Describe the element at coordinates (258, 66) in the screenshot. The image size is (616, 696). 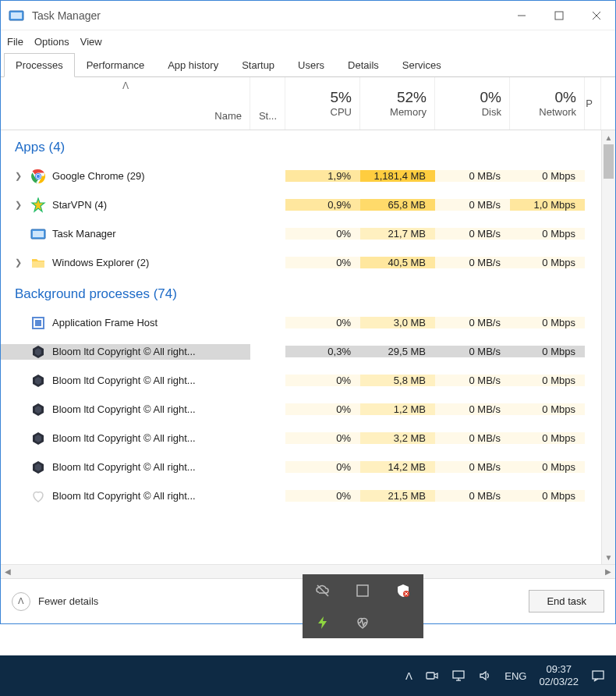
I see `tab-startup: Startup` at that location.